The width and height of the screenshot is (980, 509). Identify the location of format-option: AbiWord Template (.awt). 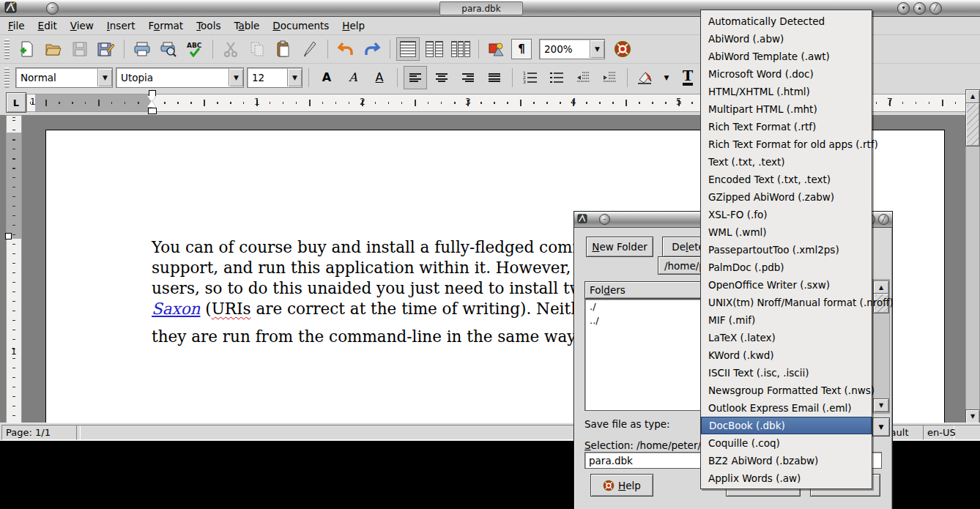
(787, 56).